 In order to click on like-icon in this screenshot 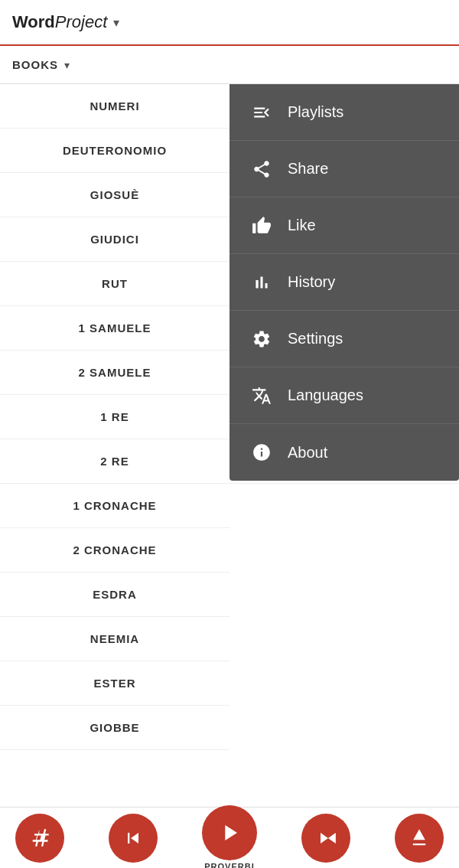, I will do `click(262, 226)`.